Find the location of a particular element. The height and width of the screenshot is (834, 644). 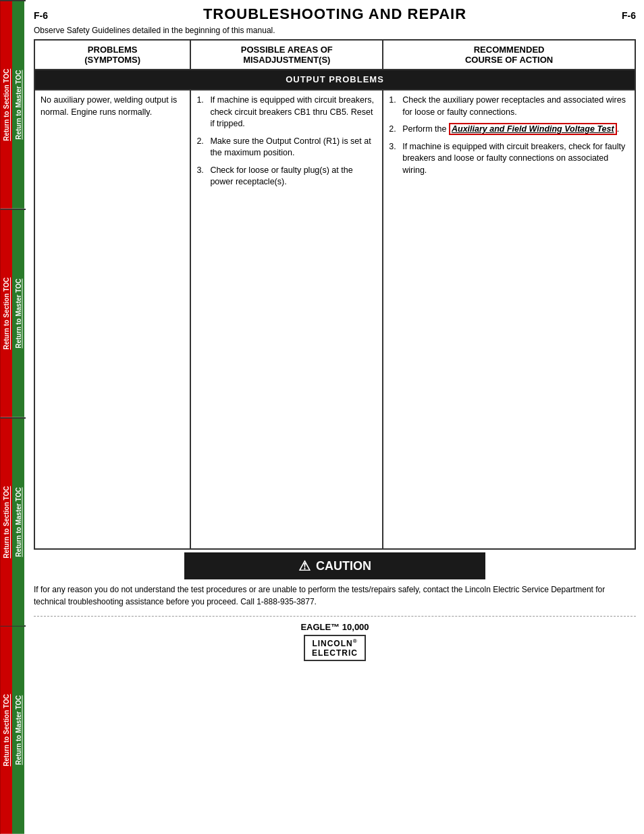

sidebar-section-2: Return to Section TOC Return to Master T… is located at coordinates (13, 313).